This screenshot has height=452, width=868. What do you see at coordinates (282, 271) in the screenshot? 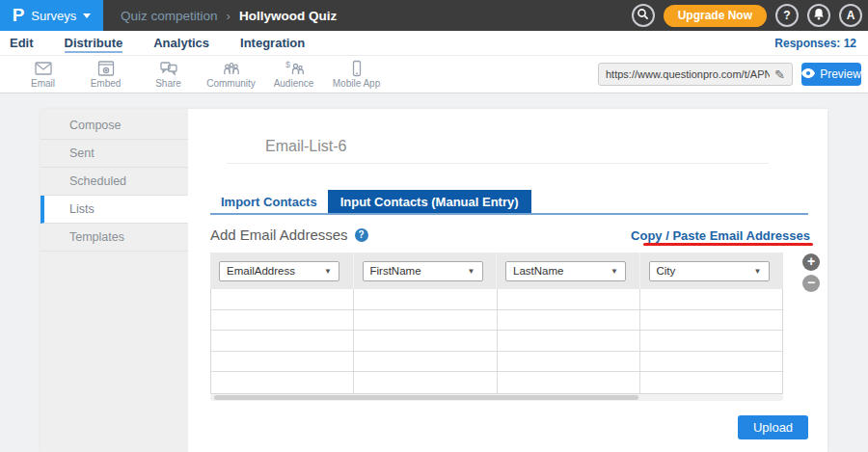
I see `column-header-cell: EmailAddress ▼` at bounding box center [282, 271].